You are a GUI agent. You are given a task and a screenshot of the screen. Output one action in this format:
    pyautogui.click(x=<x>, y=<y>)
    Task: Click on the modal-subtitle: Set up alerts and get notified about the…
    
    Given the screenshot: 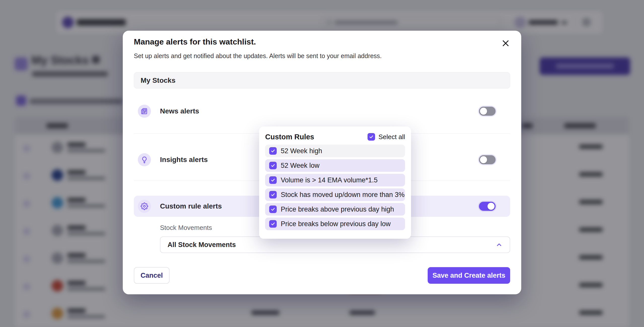 What is the action you would take?
    pyautogui.click(x=258, y=56)
    